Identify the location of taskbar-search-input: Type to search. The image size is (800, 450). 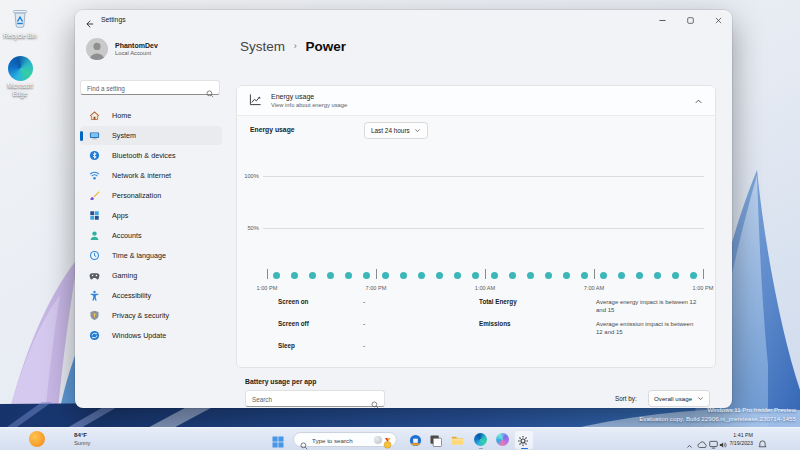
(345, 440).